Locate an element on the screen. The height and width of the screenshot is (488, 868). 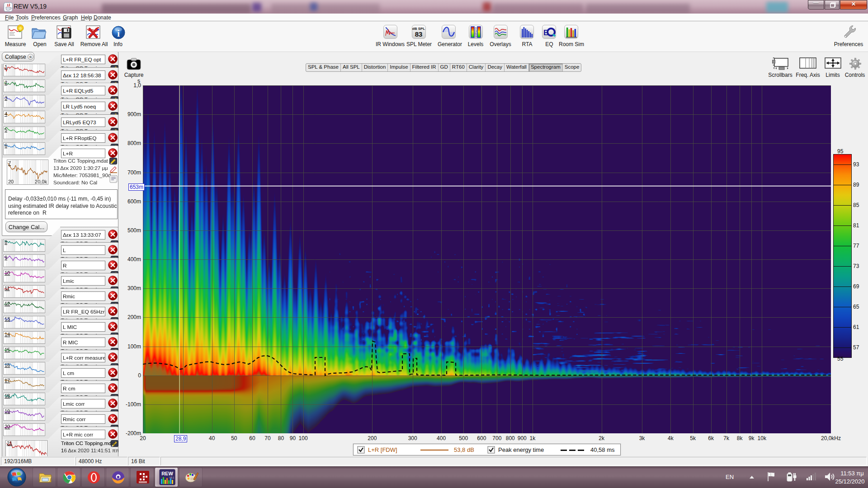
svg-text: 83 is located at coordinates (419, 34).